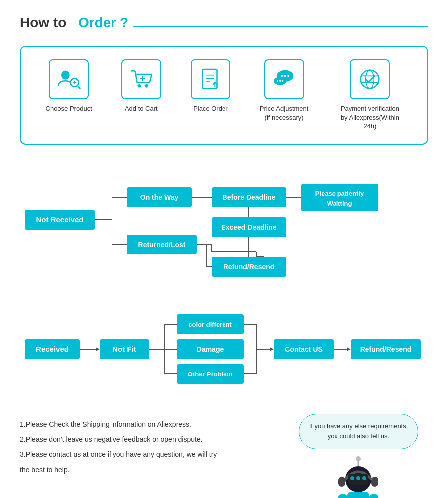 This screenshot has width=448, height=498. Describe the element at coordinates (358, 432) in the screenshot. I see `speech-bubble: If you have any else requirements, you c…` at that location.